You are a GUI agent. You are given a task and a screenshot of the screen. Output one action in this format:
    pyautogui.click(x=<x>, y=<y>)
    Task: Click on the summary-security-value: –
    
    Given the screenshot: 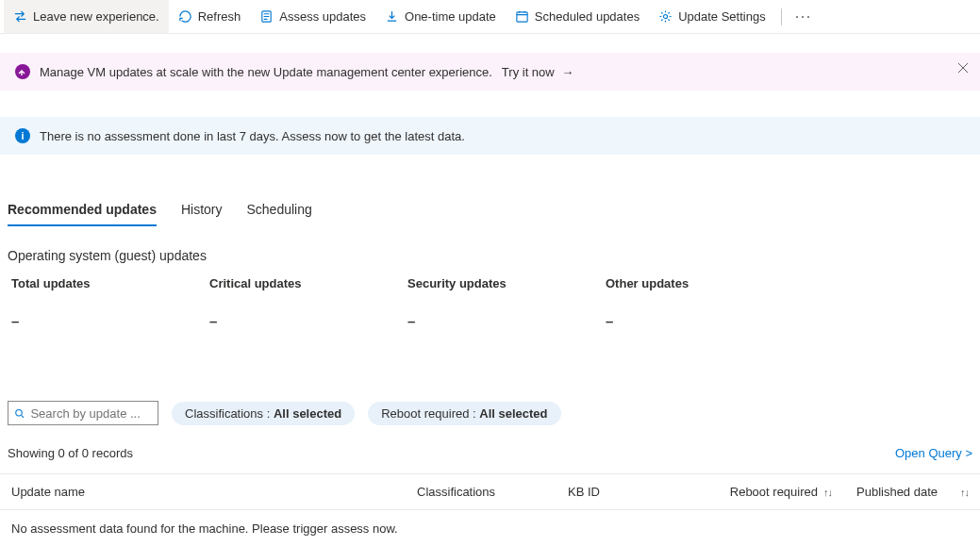 What is the action you would take?
    pyautogui.click(x=507, y=321)
    